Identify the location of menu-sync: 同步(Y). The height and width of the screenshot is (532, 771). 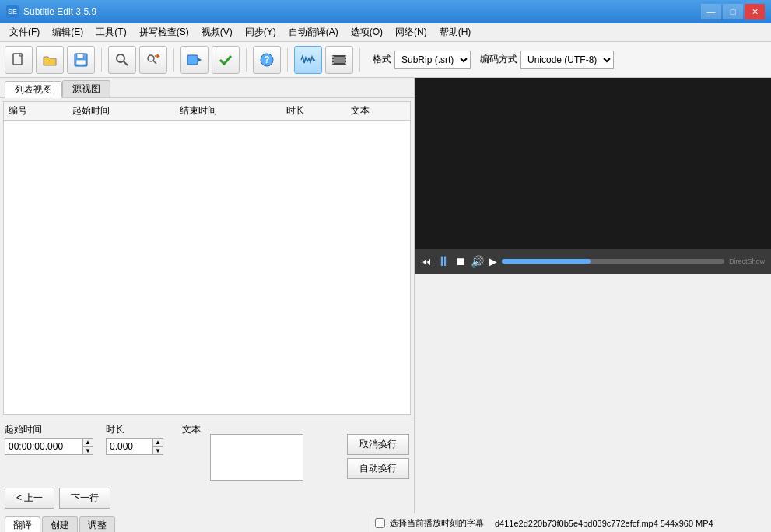
(261, 33).